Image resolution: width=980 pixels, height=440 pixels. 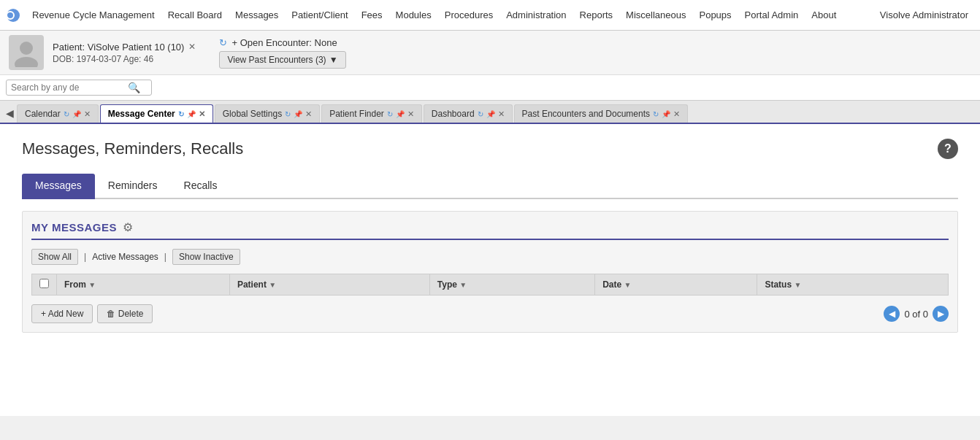 I want to click on tab-past-encounters-close: ✕, so click(x=676, y=114).